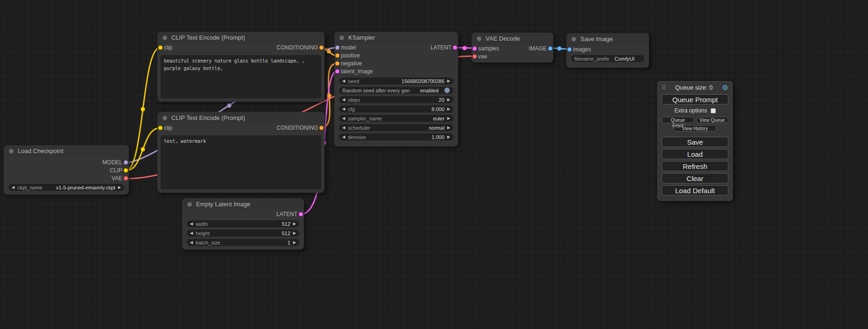 The height and width of the screenshot is (329, 868). What do you see at coordinates (396, 109) in the screenshot?
I see `widget-cfg: ◀ cfg 8.000 ▶` at bounding box center [396, 109].